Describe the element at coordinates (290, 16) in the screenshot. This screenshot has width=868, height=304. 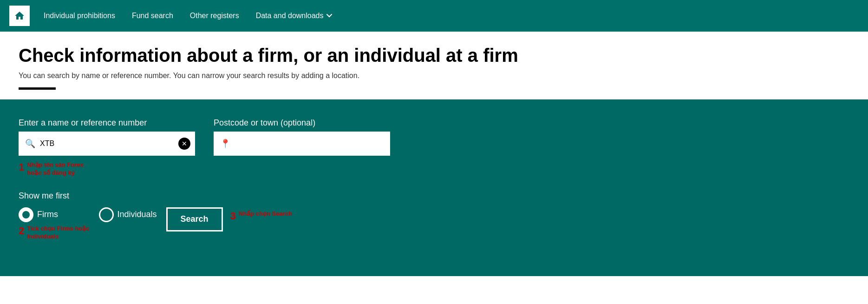
I see `nav-data-downloads-label: Data and downloads` at that location.